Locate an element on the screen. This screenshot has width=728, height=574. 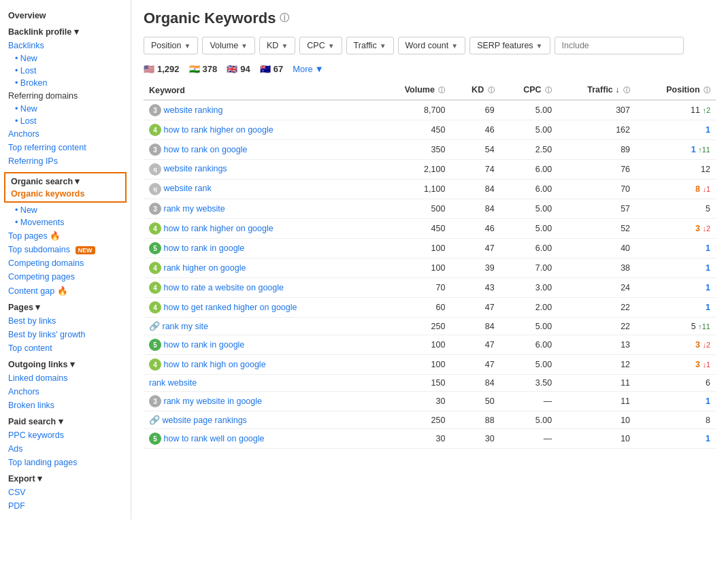
col-keyword: Keyword is located at coordinates (260, 90).